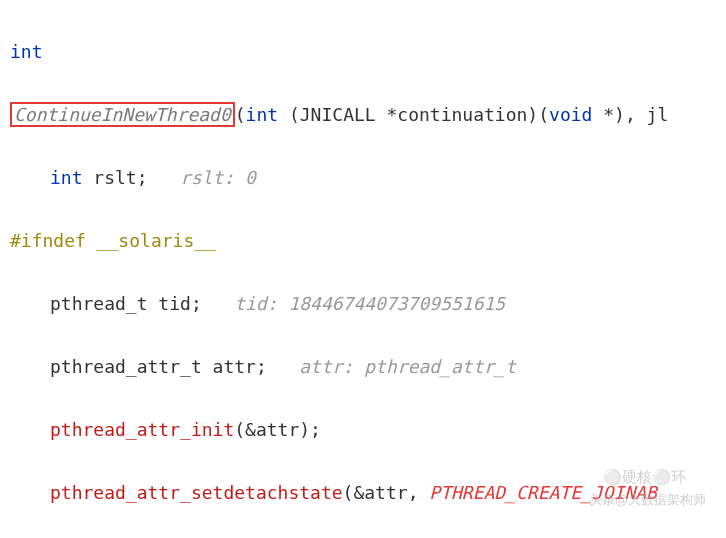  I want to click on code-text: pthread_t tid;, so click(126, 304).